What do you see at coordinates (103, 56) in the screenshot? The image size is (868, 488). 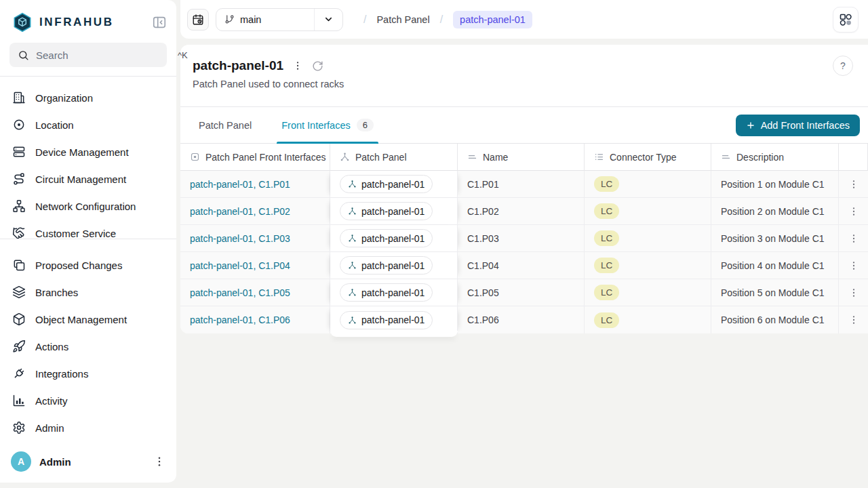 I see `search-input` at bounding box center [103, 56].